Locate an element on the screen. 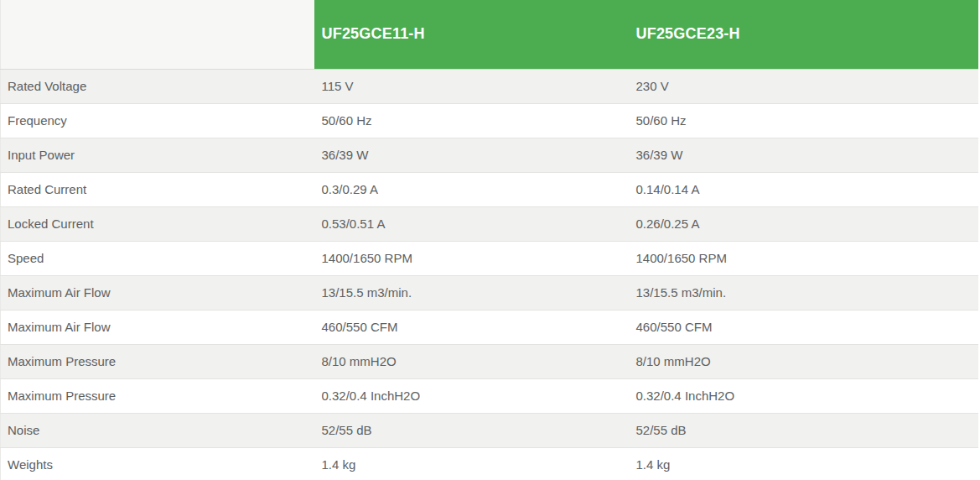  table-row: Locked Current 0.53/0.51 A 0.26/0.25 A is located at coordinates (490, 223).